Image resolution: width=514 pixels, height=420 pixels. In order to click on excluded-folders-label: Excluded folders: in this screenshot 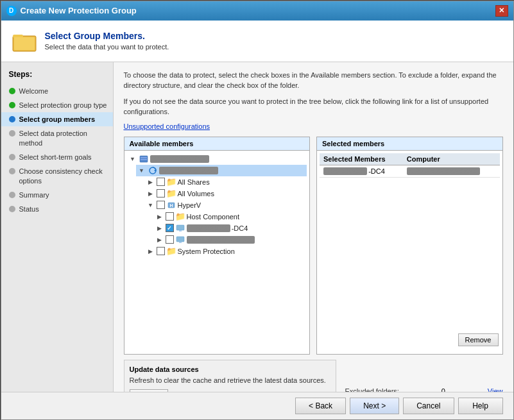, I will do `click(372, 390)`.